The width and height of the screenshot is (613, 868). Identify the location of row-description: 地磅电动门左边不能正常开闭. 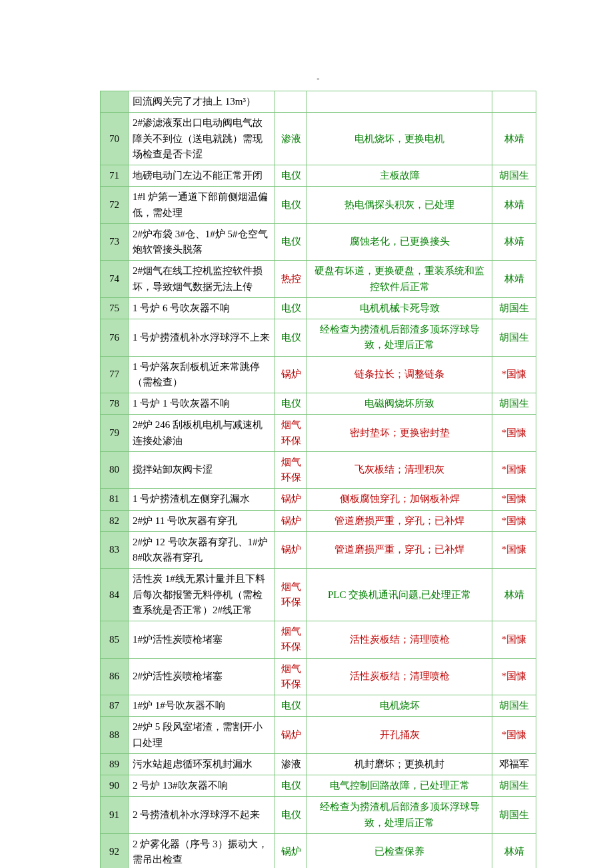
(202, 176).